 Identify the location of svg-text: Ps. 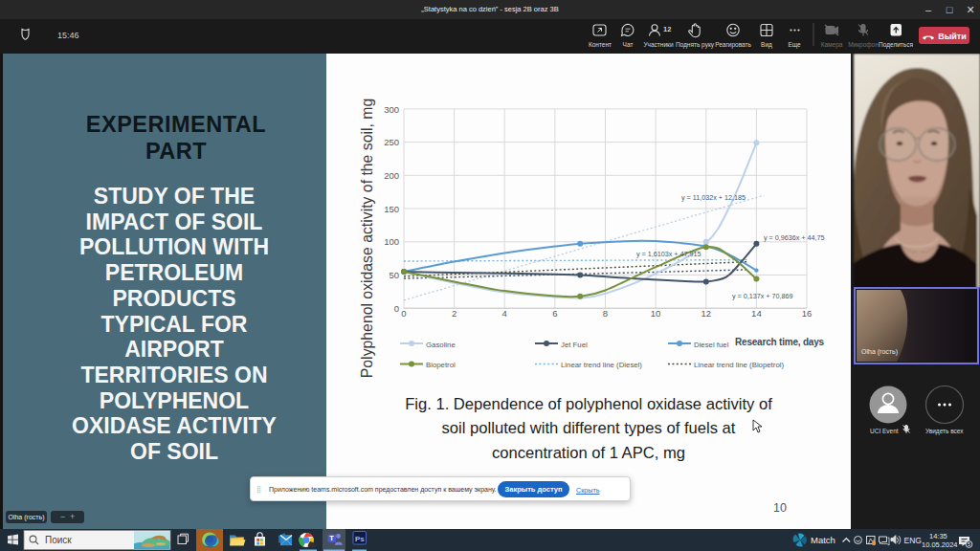
(360, 540).